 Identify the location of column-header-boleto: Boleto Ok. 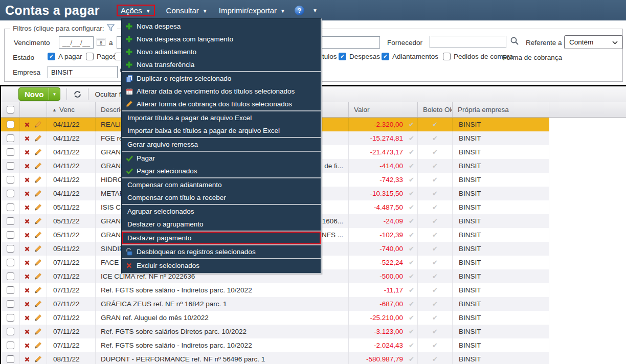
(435, 109).